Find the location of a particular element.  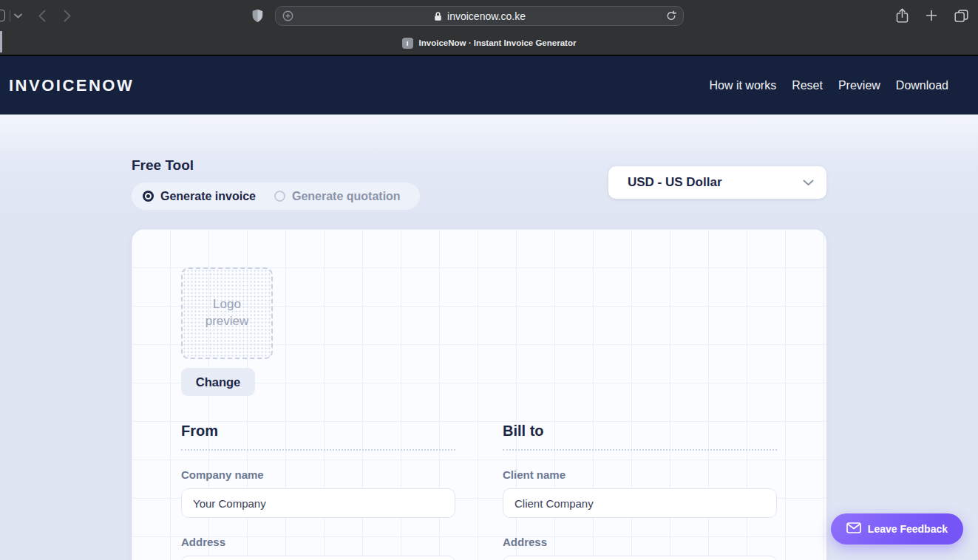

lock-icon is located at coordinates (438, 16).